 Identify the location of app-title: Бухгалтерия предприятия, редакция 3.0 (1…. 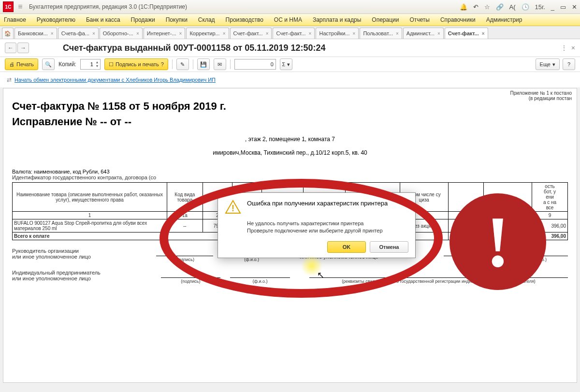
(108, 7).